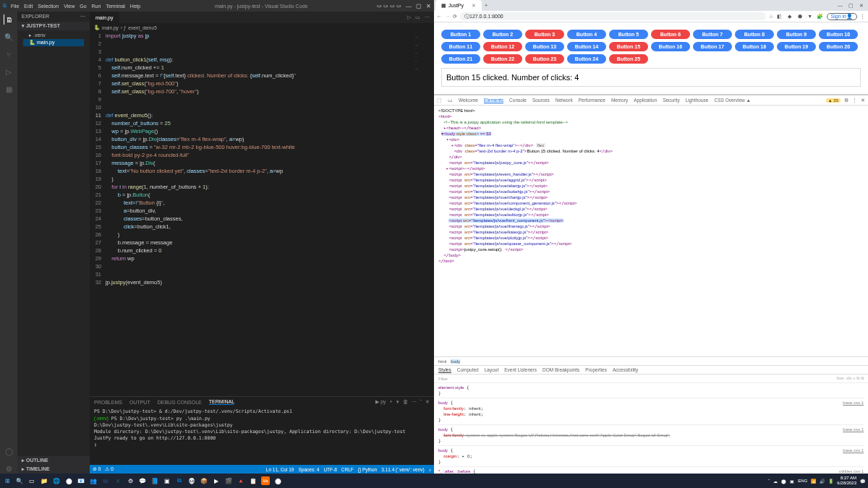 This screenshot has height=488, width=868. I want to click on minimize-icon: —, so click(841, 6).